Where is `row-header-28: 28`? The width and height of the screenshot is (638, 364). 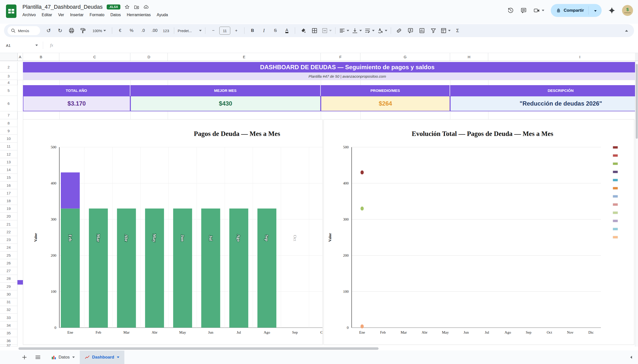 row-header-28: 28 is located at coordinates (9, 278).